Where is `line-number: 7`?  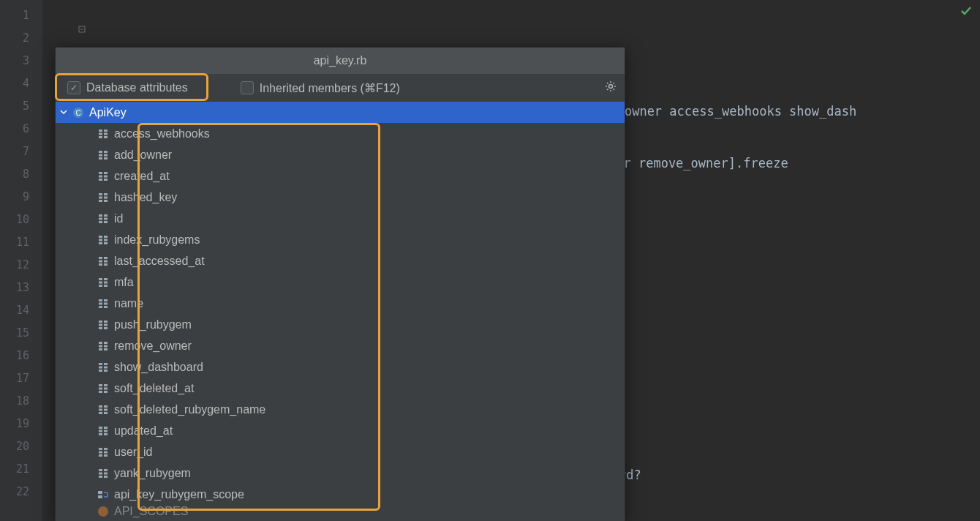 line-number: 7 is located at coordinates (21, 152).